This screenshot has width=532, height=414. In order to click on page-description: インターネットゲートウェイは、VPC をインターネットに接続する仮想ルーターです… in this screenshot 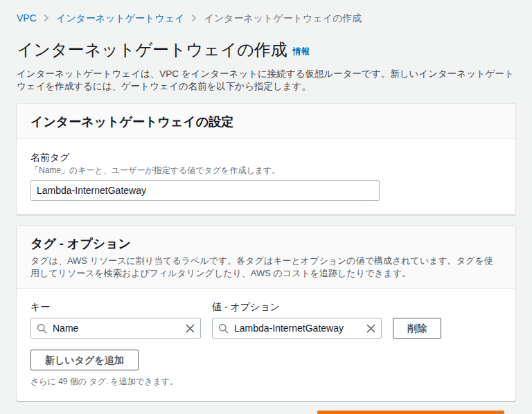, I will do `click(267, 80)`.